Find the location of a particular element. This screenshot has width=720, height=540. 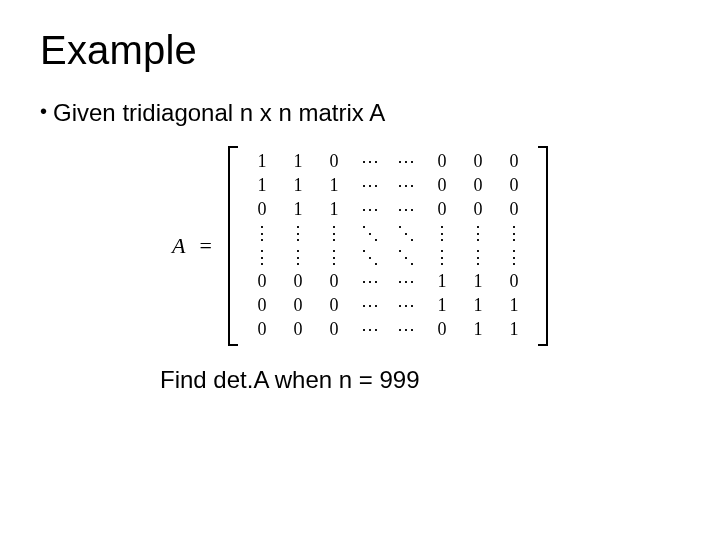

left-bracket is located at coordinates (233, 246).